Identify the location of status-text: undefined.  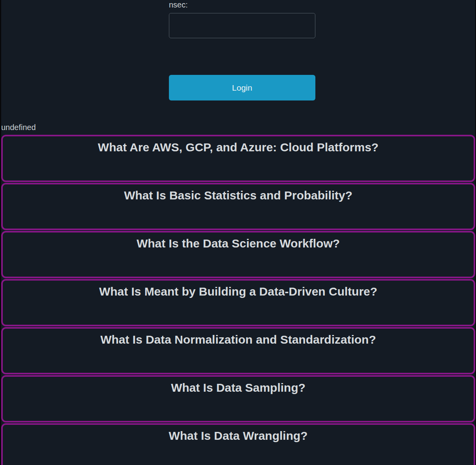
(238, 127).